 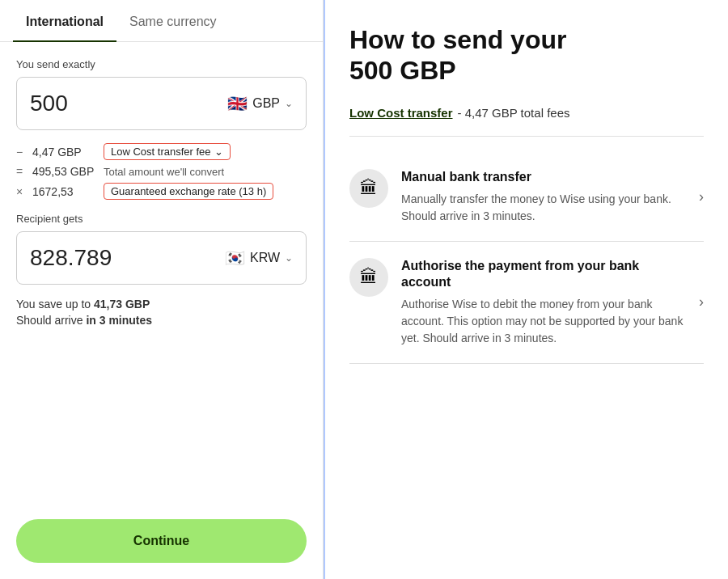 I want to click on rate-badge: Guaranteed exchange rate (13 h), so click(x=188, y=191).